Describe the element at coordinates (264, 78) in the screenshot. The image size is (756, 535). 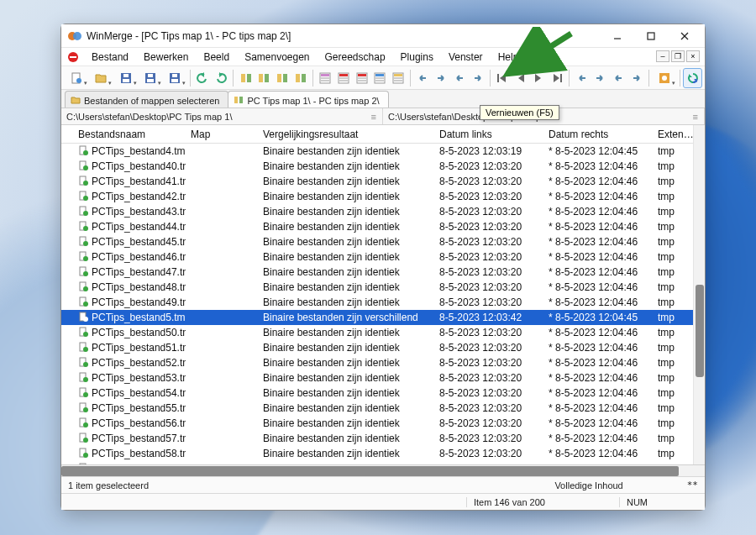
I see `toolbar-diff-next-button` at that location.